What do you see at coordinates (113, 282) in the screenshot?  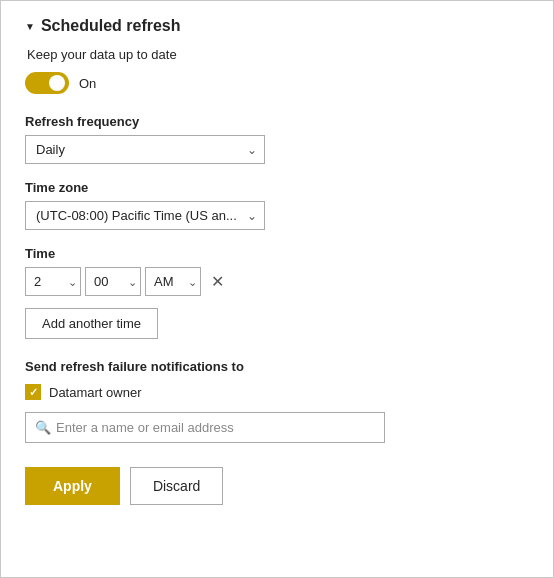 I see `minute-select: 00 15 30 45` at bounding box center [113, 282].